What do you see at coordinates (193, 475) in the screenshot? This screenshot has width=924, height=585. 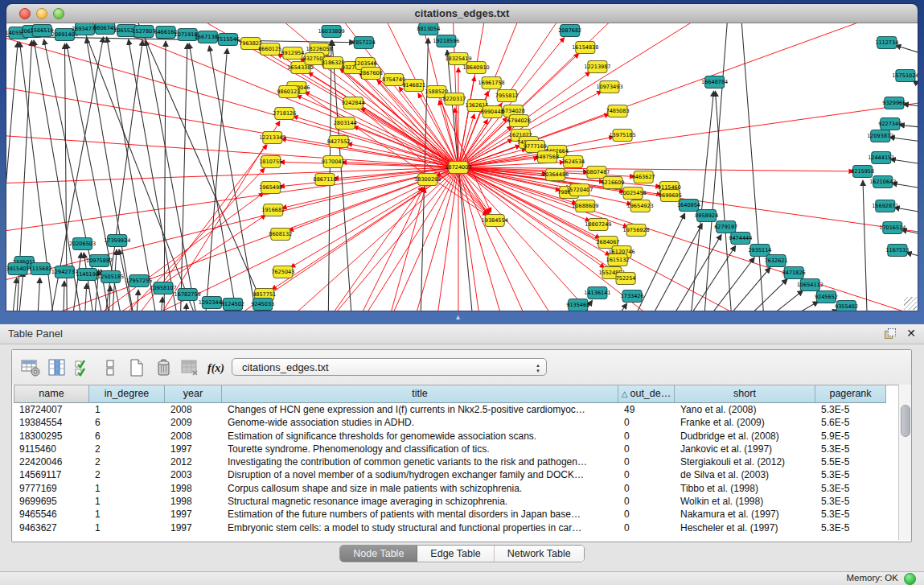 I see `table-cell: 2003` at bounding box center [193, 475].